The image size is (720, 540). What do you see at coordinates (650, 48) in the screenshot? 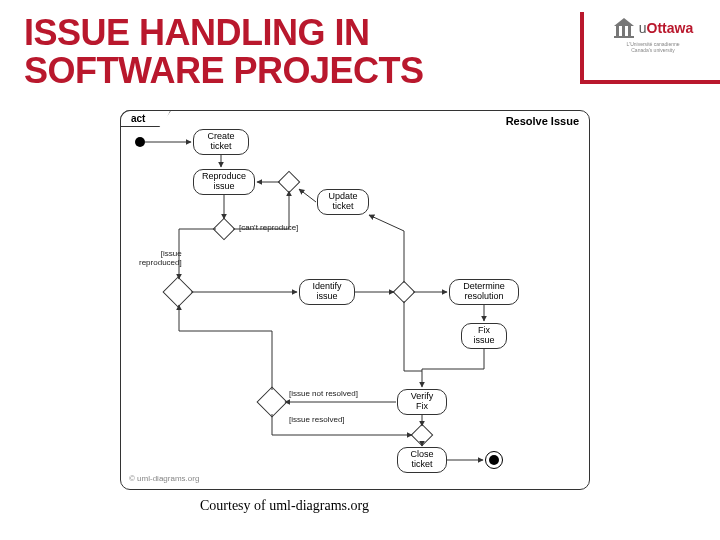
I see `brand-block: uOttawa L'Université canadienne Canada's…` at bounding box center [650, 48].